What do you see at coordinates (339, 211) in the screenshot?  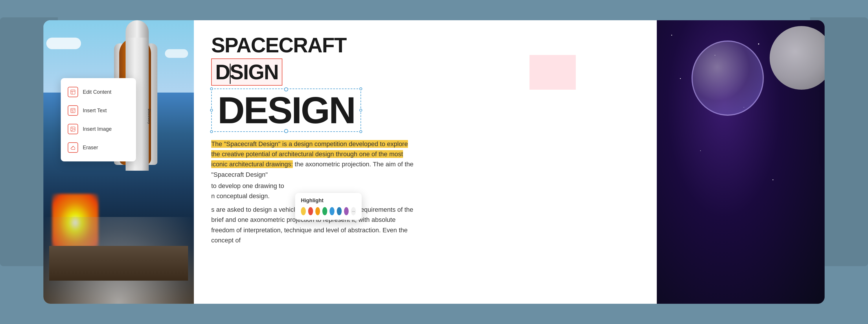 I see `swatch-blue` at bounding box center [339, 211].